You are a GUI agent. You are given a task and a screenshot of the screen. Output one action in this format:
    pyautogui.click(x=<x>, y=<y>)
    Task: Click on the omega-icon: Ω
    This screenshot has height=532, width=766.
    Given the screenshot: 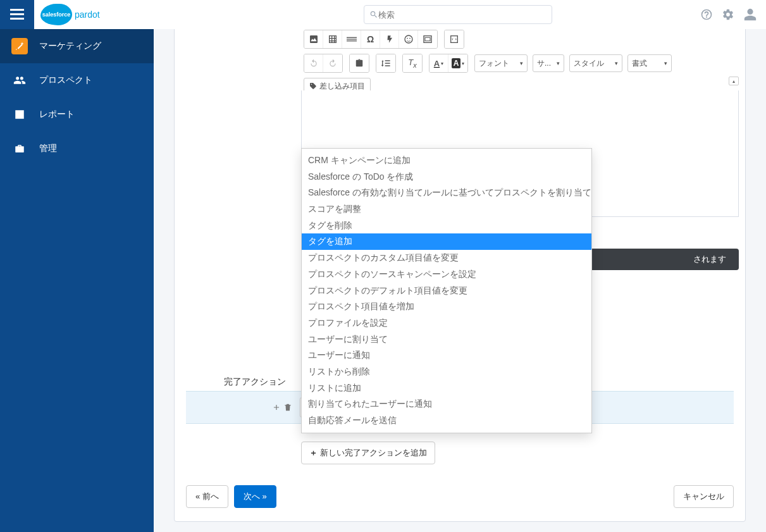 What is the action you would take?
    pyautogui.click(x=371, y=39)
    